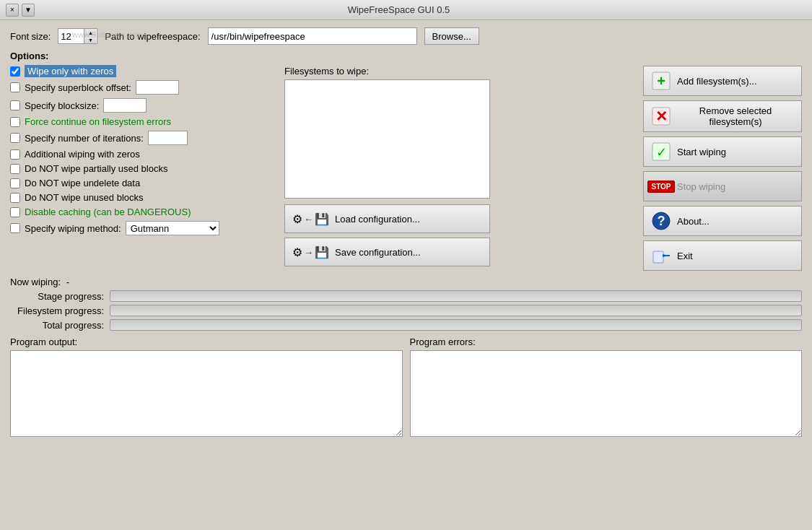 Image resolution: width=812 pixels, height=530 pixels. What do you see at coordinates (108, 212) in the screenshot?
I see `disable-caching-text: Disable caching (can be DANGEROUS)` at bounding box center [108, 212].